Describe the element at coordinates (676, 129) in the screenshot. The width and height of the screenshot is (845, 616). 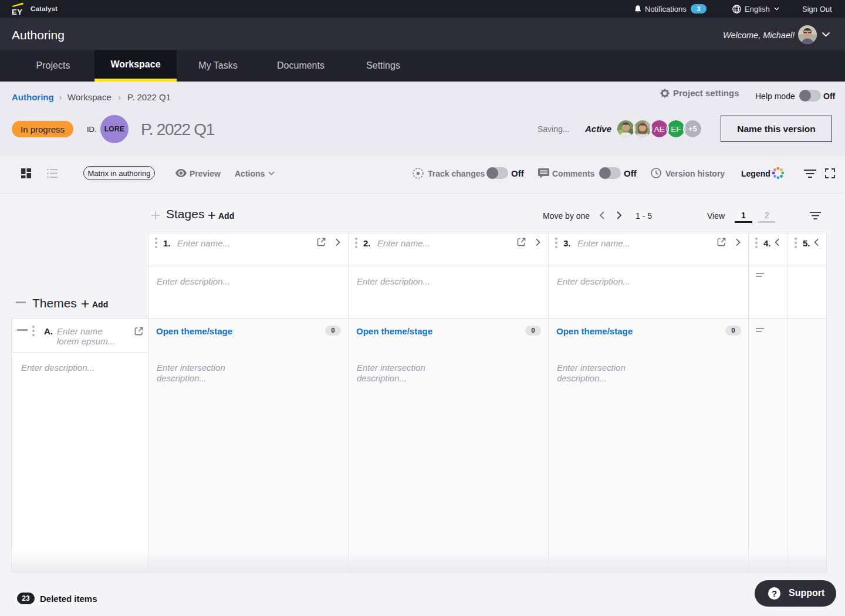
I see `svg-text: EF` at that location.